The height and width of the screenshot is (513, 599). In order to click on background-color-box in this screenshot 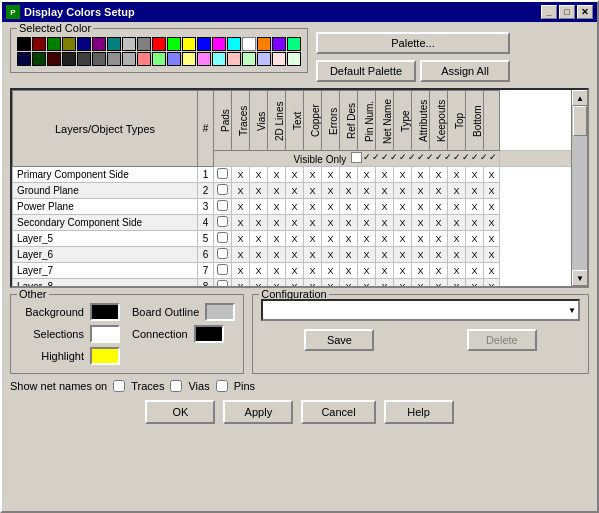, I will do `click(105, 312)`.